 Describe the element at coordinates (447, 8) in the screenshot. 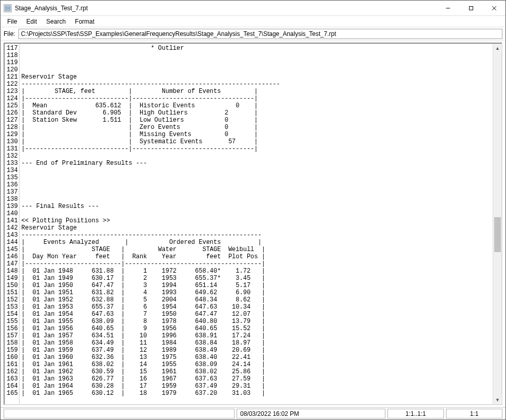

I see `minimize-button` at that location.